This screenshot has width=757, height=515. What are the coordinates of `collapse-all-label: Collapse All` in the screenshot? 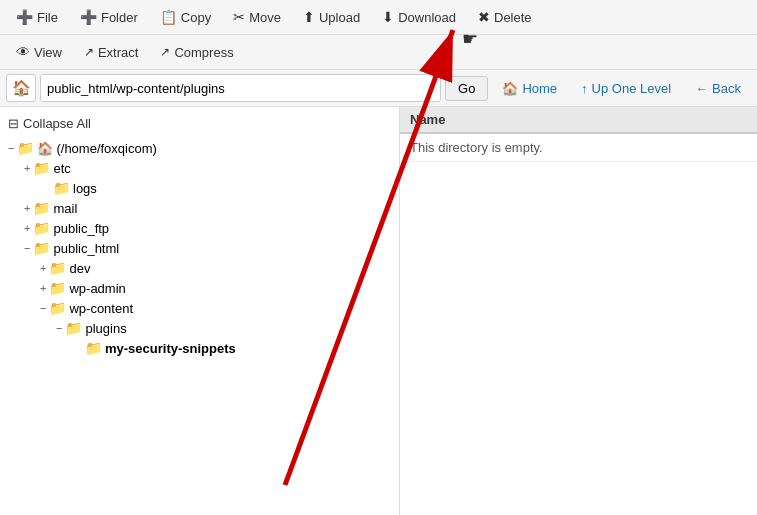 It's located at (57, 124).